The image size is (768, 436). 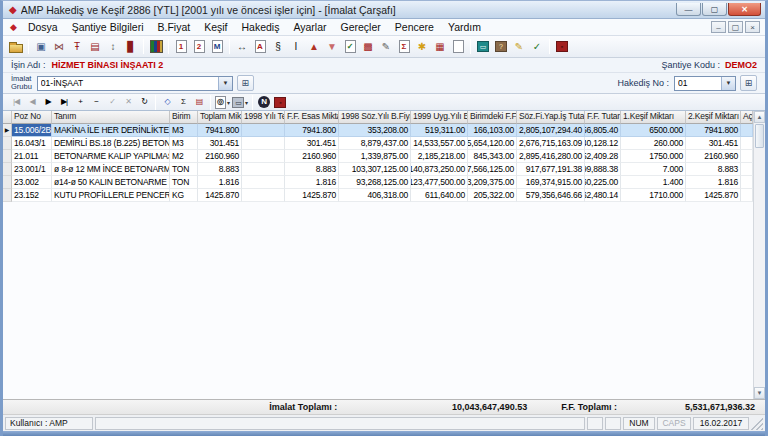 I want to click on doc-m-icon-button: M, so click(x=217, y=47).